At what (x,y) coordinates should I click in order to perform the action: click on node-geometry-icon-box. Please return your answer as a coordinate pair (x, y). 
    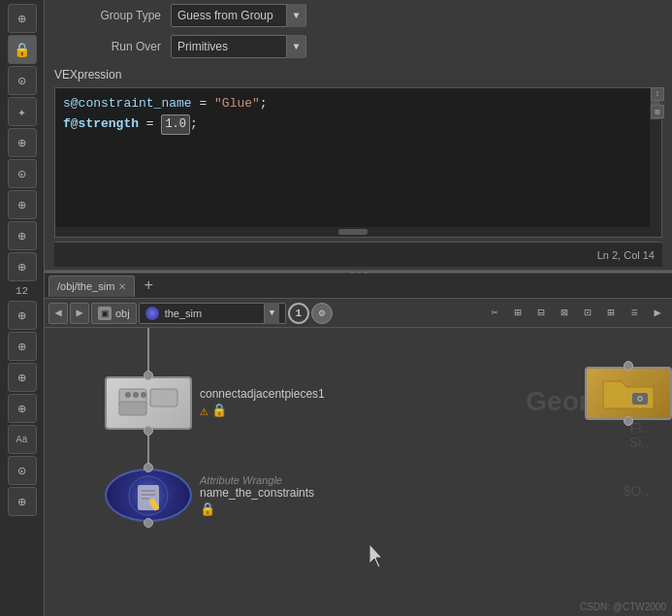
    Looking at the image, I should click on (628, 394).